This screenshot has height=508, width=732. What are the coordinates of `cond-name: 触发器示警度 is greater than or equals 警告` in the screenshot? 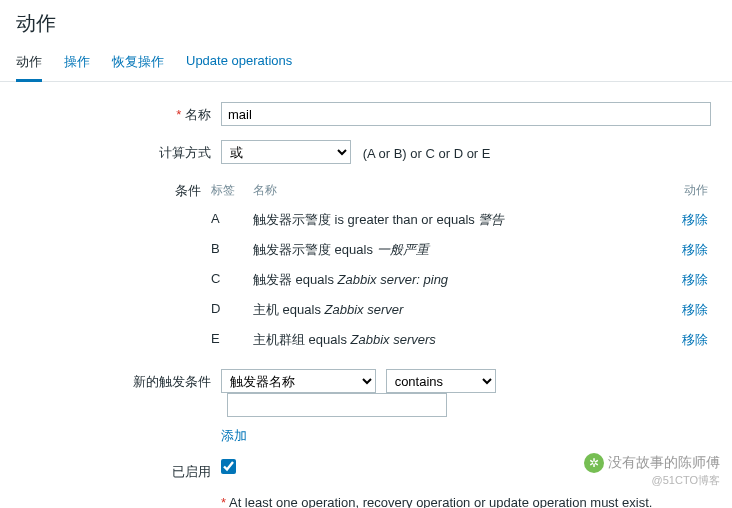 It's located at (464, 220).